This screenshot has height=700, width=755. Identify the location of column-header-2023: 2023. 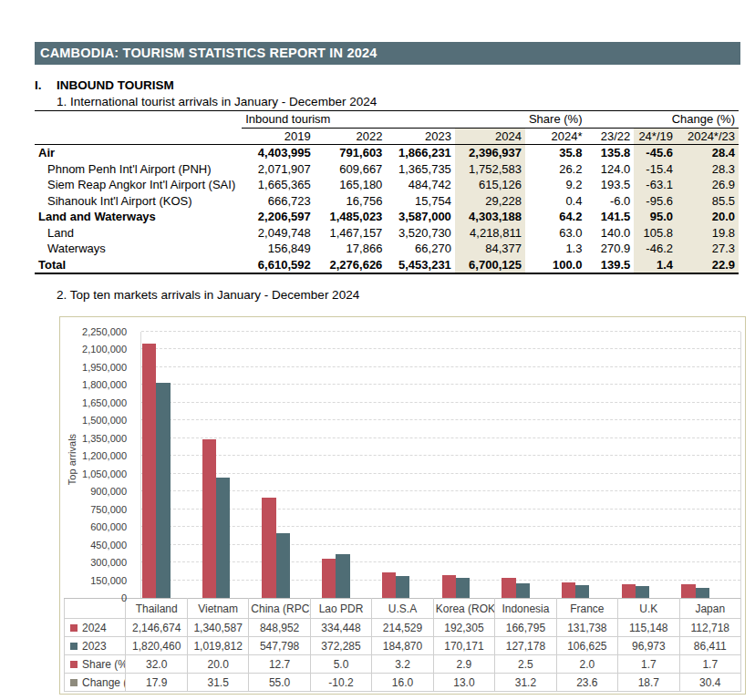
(420, 137).